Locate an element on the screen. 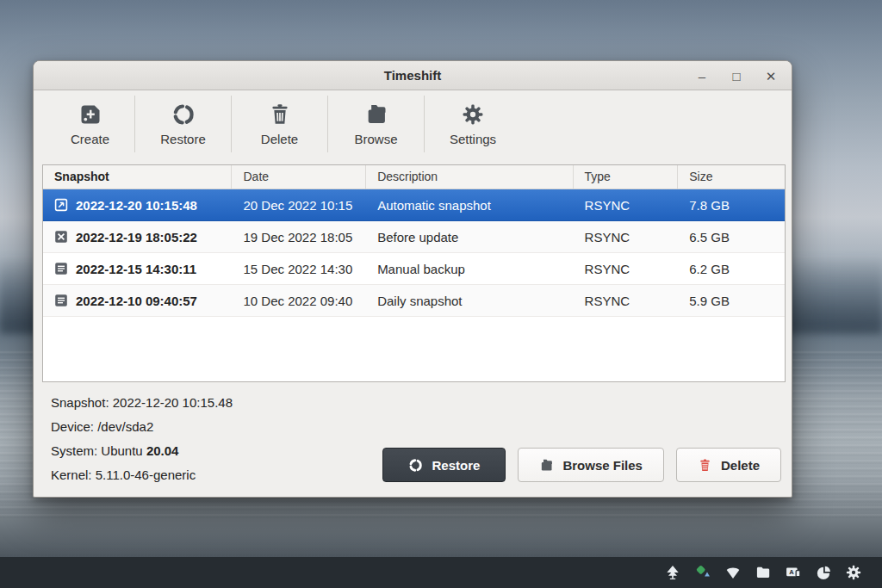 This screenshot has width=882, height=588. table-row: 2022-12-20 10:15:48 20 Dec 2022 10:15 Au… is located at coordinates (413, 205).